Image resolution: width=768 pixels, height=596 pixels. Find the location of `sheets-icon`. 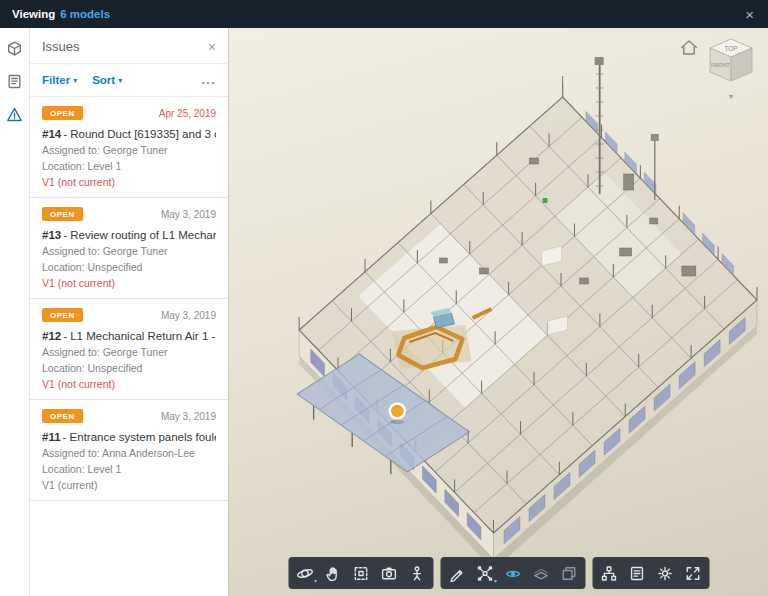

sheets-icon is located at coordinates (14, 82).